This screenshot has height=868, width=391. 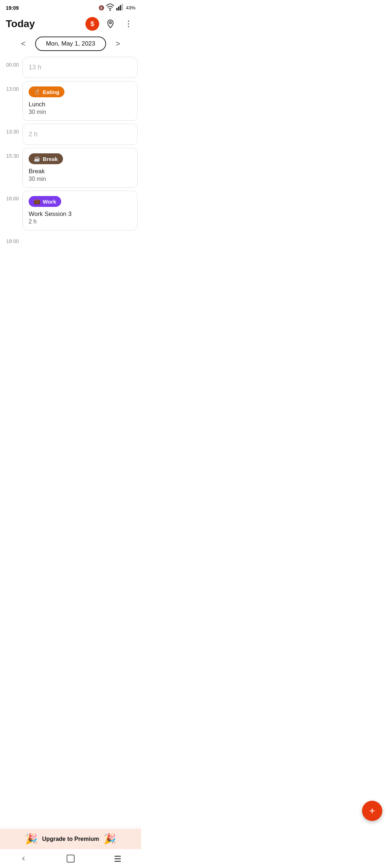 What do you see at coordinates (46, 92) in the screenshot?
I see `category-badge-eating: 🍴 Eating` at bounding box center [46, 92].